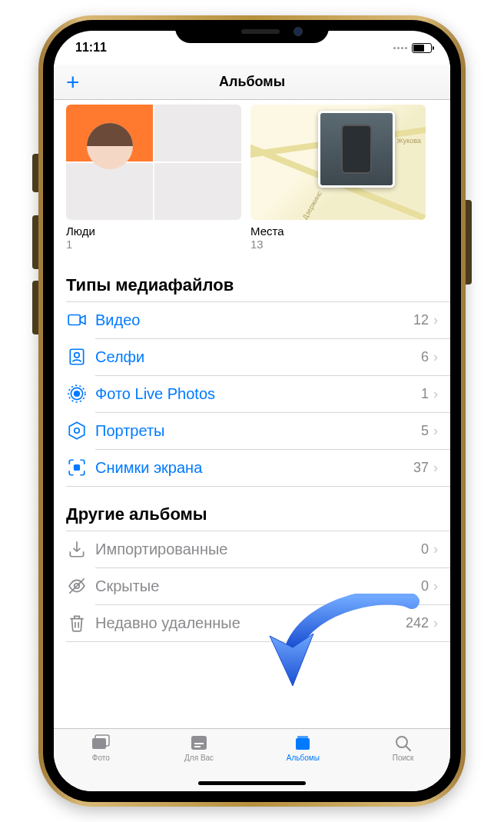 This screenshot has width=504, height=822. I want to click on tab-label: Для Вас, so click(199, 758).